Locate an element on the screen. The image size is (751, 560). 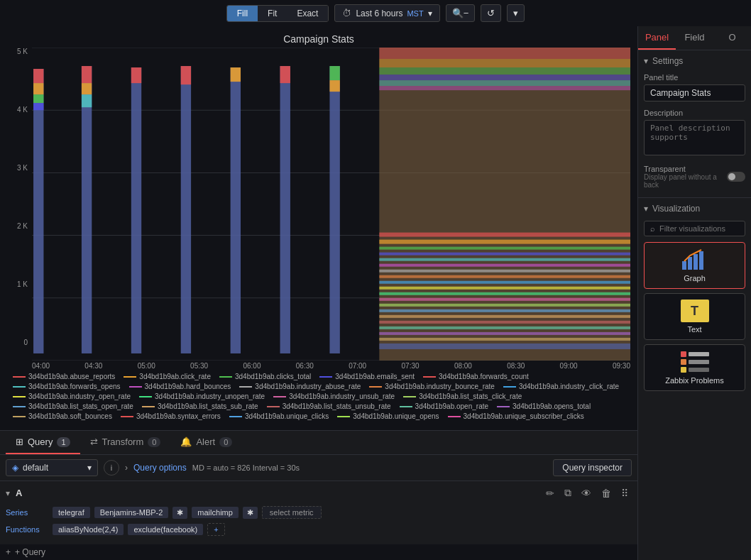
viz-filter: ⌕ is located at coordinates (694, 229).